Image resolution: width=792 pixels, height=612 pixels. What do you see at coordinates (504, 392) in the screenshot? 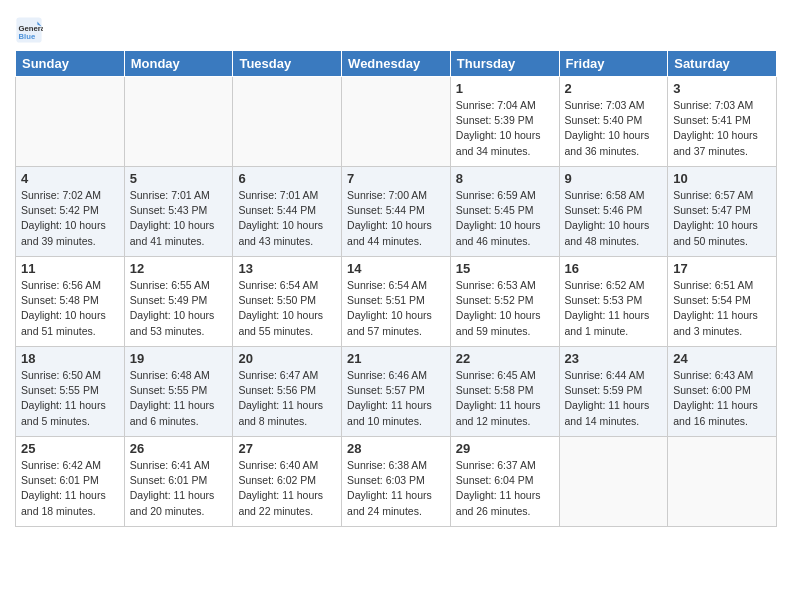
I see `calendar-cell: 22Sunrise: 6:45 AM Sunset: 5:58 PM Dayli…` at bounding box center [504, 392].